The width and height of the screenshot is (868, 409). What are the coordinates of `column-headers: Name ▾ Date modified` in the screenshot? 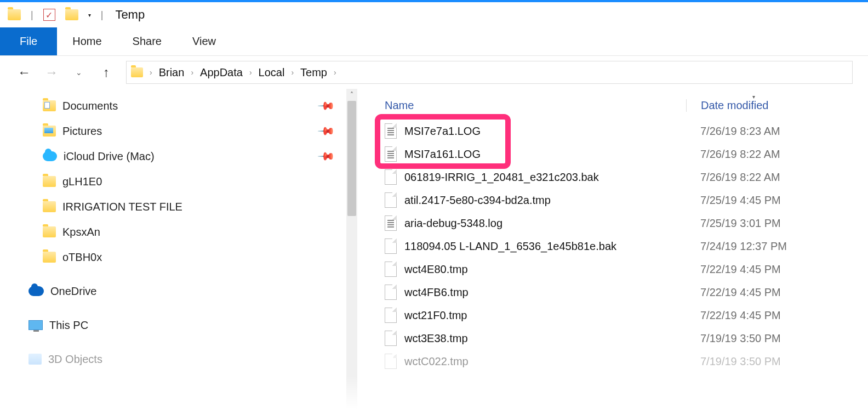 It's located at (624, 105).